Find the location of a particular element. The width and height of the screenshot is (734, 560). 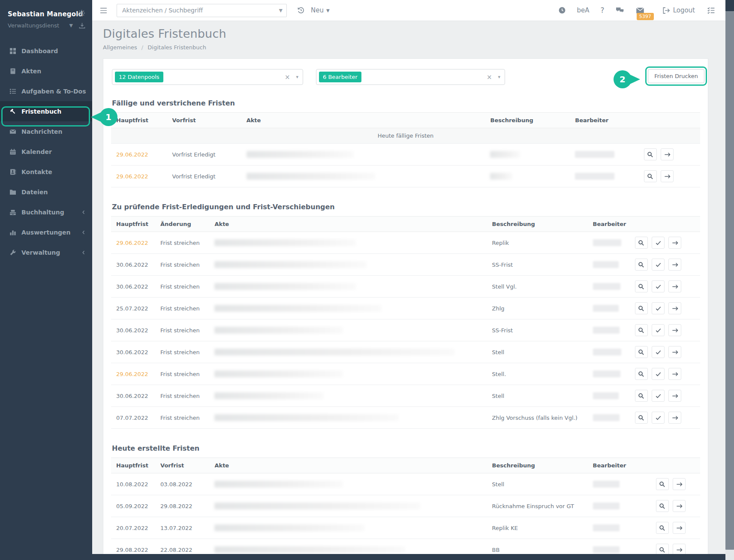

sidebar-item-aufgaben: Aufgaben & To-Dos is located at coordinates (46, 91).